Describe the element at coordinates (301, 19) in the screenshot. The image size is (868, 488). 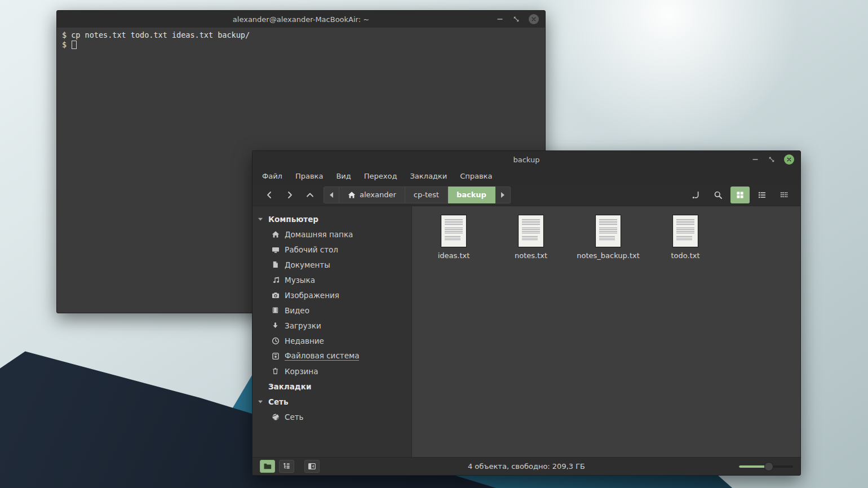
I see `terminal-title: alexander@alexander-MacBookAir: ~` at that location.